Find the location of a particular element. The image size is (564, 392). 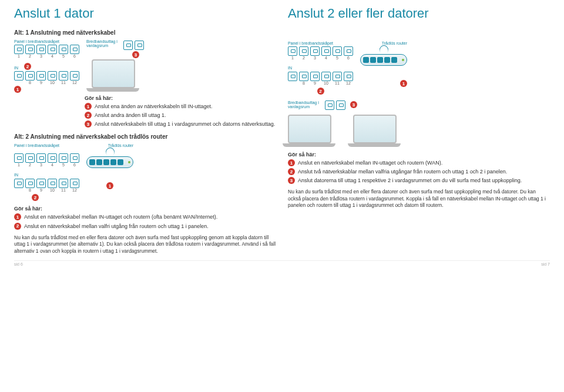

step: 2Anslut en nätverkskabel mellan valfri u… is located at coordinates (145, 226).